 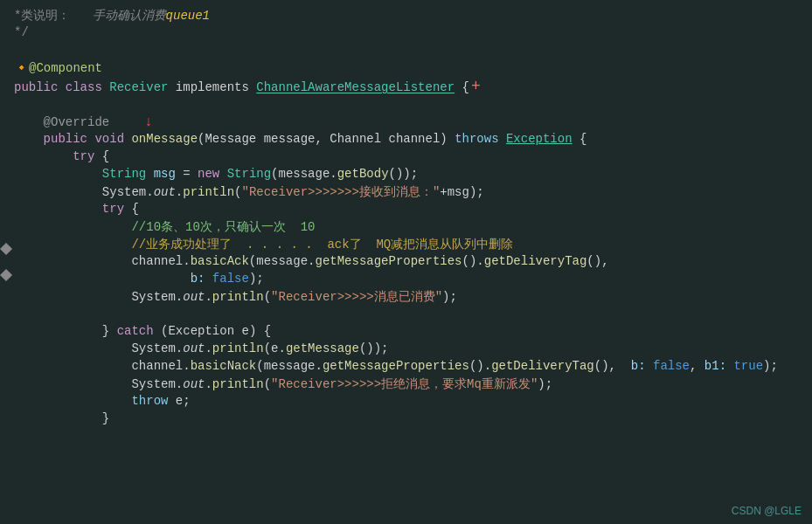 I want to click on indent-override, so click(x=29, y=122).